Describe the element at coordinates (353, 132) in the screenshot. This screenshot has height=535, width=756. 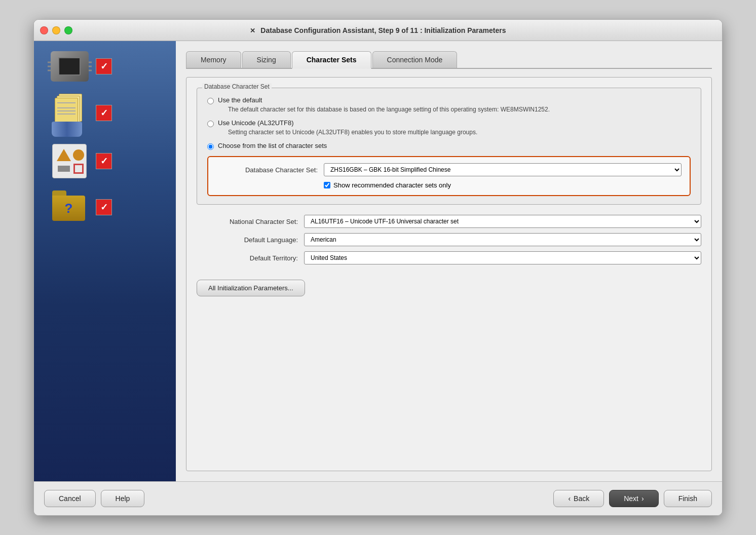
I see `radio-use-unicode-desc: Setting character set to Unicode (AL32UT…` at that location.